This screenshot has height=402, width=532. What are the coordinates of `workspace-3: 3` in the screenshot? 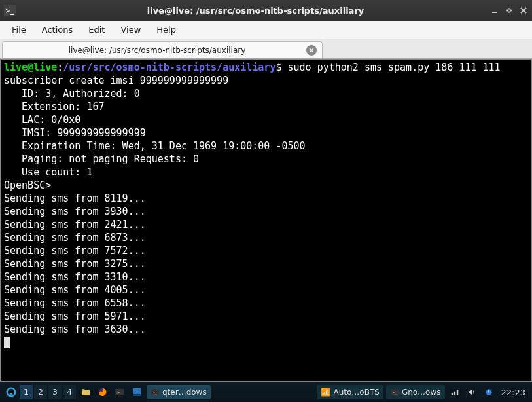 It's located at (55, 392).